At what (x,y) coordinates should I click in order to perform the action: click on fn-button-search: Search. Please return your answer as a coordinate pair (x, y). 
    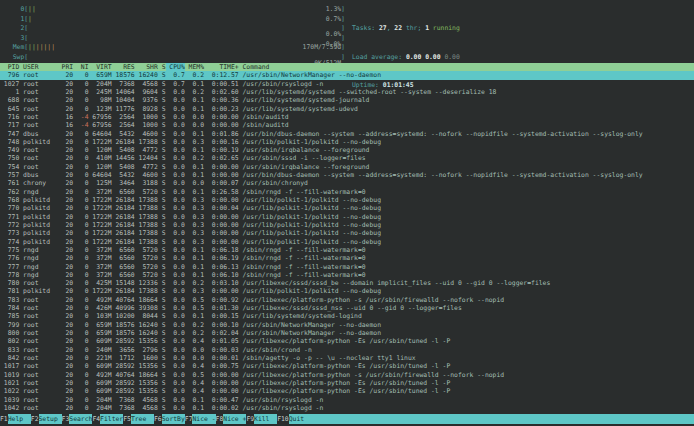
    Looking at the image, I should click on (80, 419).